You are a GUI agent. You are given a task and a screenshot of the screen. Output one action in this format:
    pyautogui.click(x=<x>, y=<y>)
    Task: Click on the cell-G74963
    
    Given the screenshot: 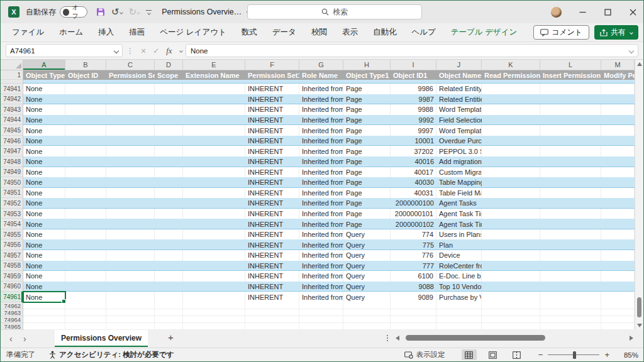 What is the action you would take?
    pyautogui.click(x=321, y=313)
    